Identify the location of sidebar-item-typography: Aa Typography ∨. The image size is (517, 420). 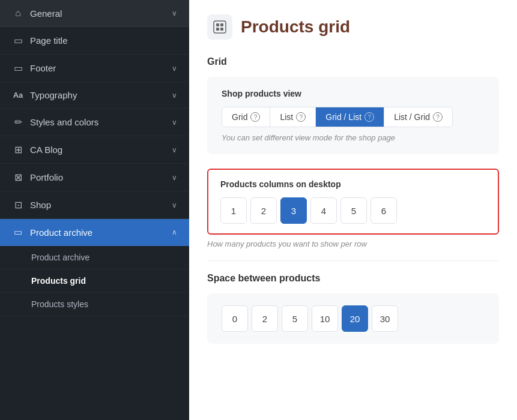
(95, 95).